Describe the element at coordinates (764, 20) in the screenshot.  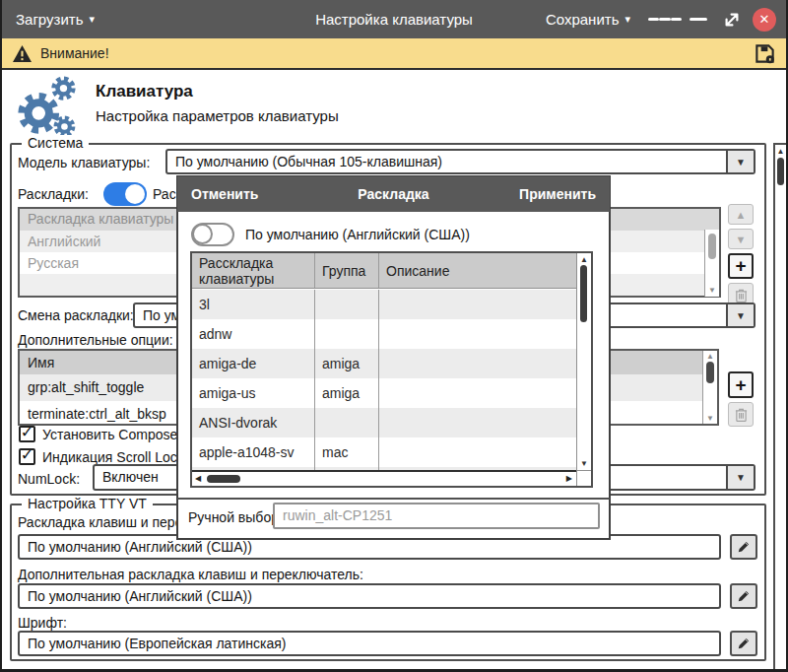
I see `close-icon: ✕` at that location.